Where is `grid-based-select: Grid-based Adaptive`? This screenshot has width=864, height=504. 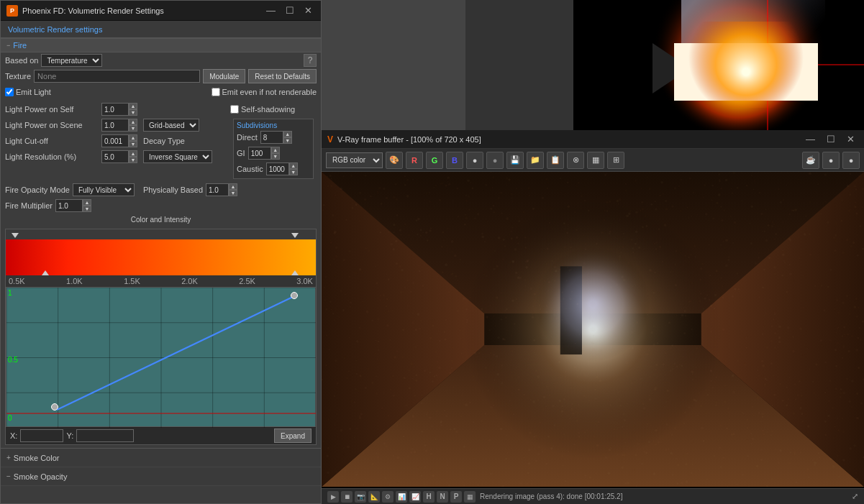
grid-based-select: Grid-based Adaptive is located at coordinates (171, 125).